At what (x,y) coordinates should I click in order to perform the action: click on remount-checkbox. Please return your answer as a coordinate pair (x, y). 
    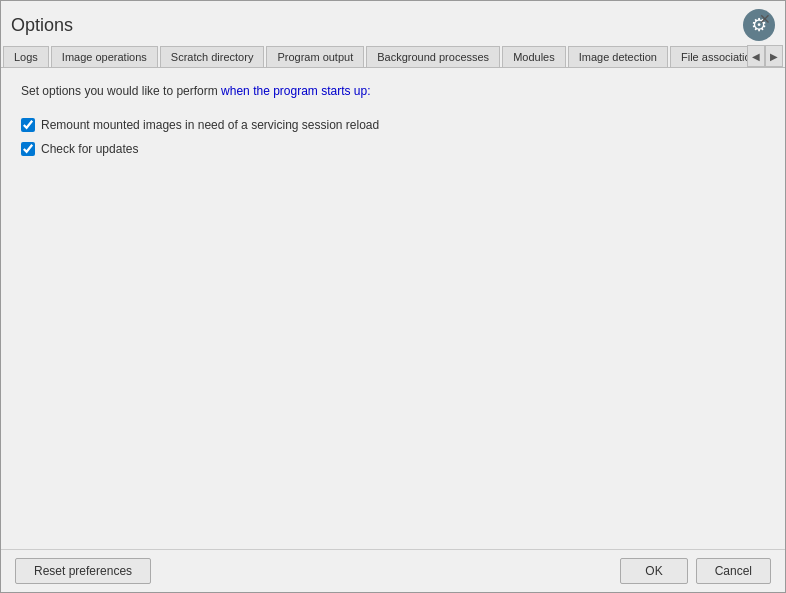
    Looking at the image, I should click on (28, 125).